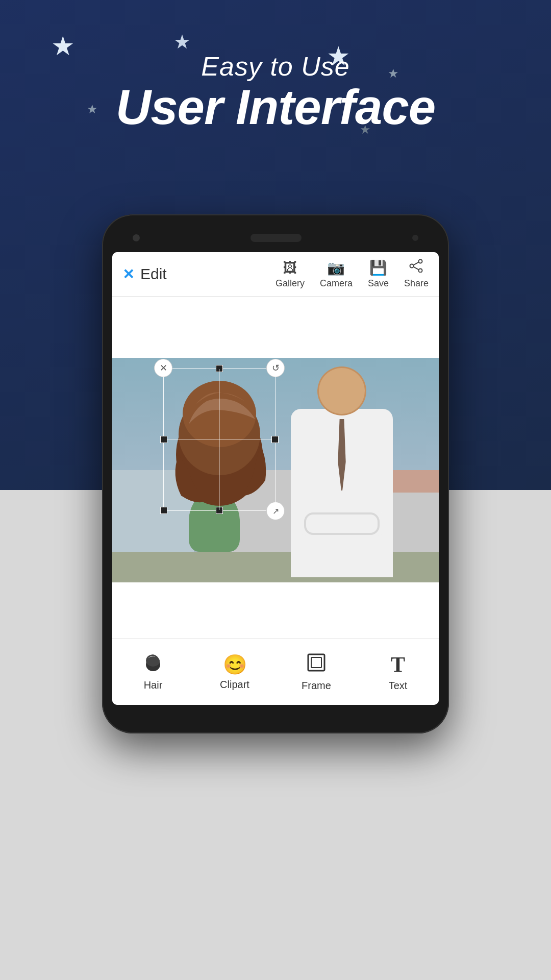 The width and height of the screenshot is (551, 980). I want to click on handle-bottom-left, so click(164, 510).